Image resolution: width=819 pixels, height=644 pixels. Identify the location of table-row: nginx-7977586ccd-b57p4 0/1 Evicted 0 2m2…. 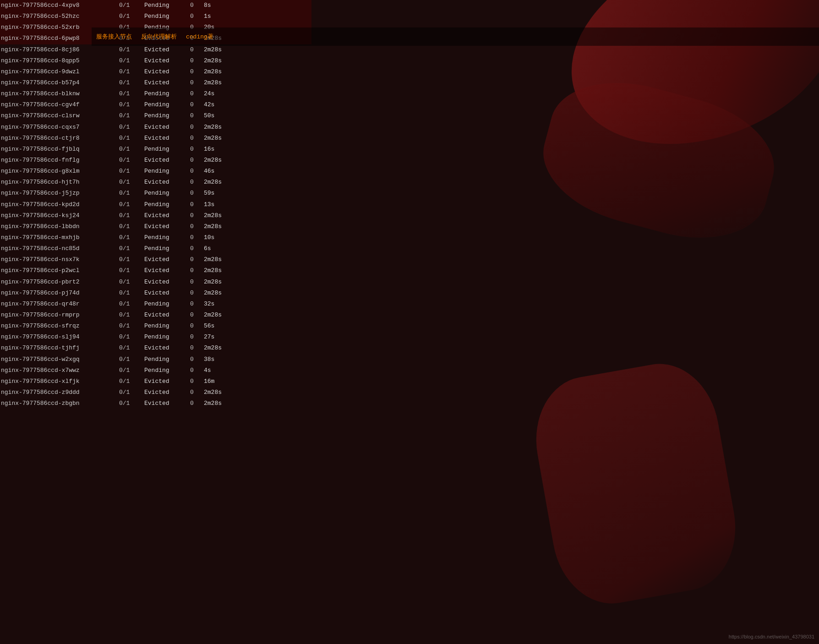
(156, 83).